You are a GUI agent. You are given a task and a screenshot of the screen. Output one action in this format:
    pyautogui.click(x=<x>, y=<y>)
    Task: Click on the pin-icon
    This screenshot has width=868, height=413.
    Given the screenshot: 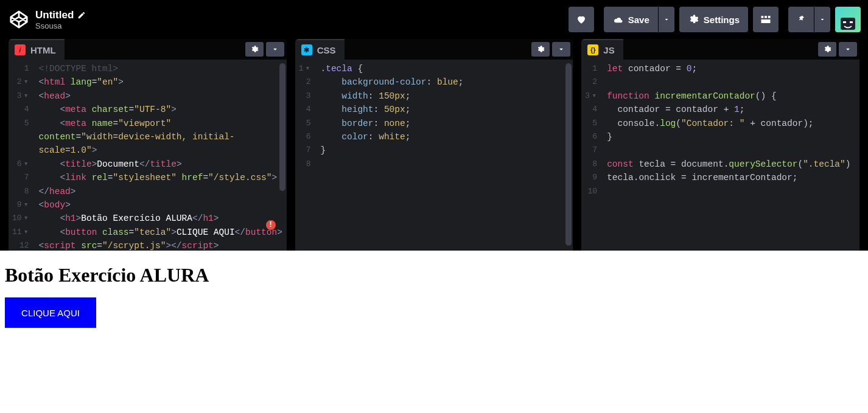 What is the action you would take?
    pyautogui.click(x=801, y=19)
    